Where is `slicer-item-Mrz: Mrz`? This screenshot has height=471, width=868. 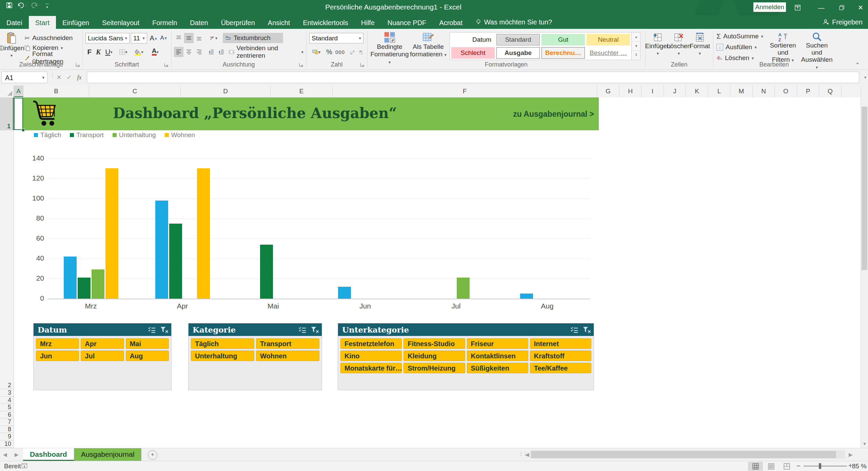 slicer-item-Mrz: Mrz is located at coordinates (58, 343).